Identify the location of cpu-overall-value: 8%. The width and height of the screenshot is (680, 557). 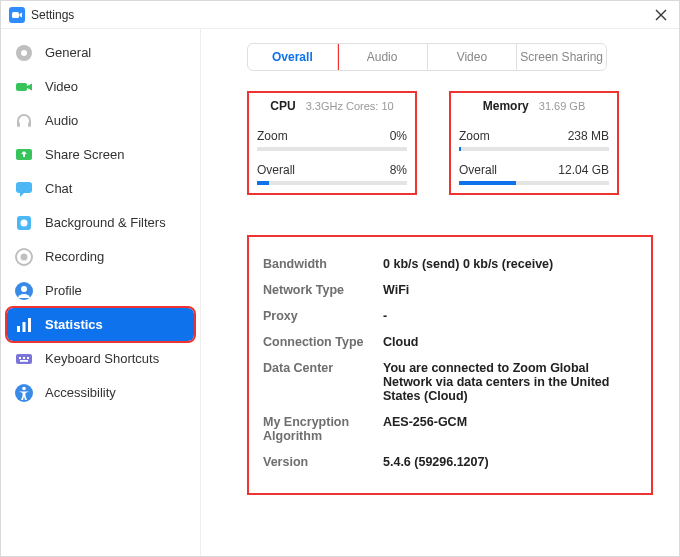
(398, 170).